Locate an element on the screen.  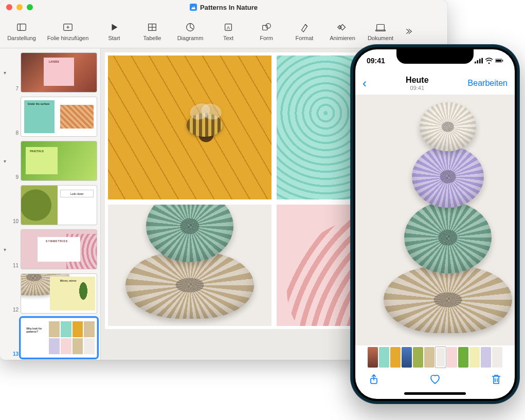
chart-button: Diagramm is located at coordinates (190, 31).